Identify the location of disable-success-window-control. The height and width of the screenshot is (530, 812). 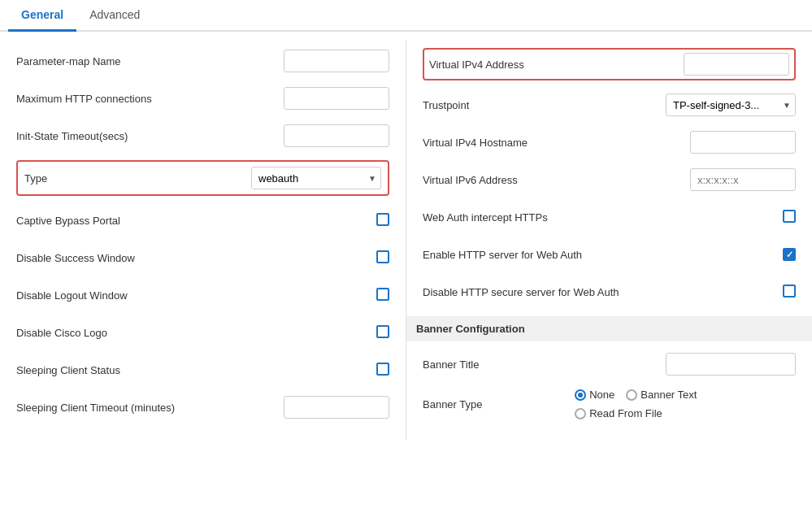
(383, 258).